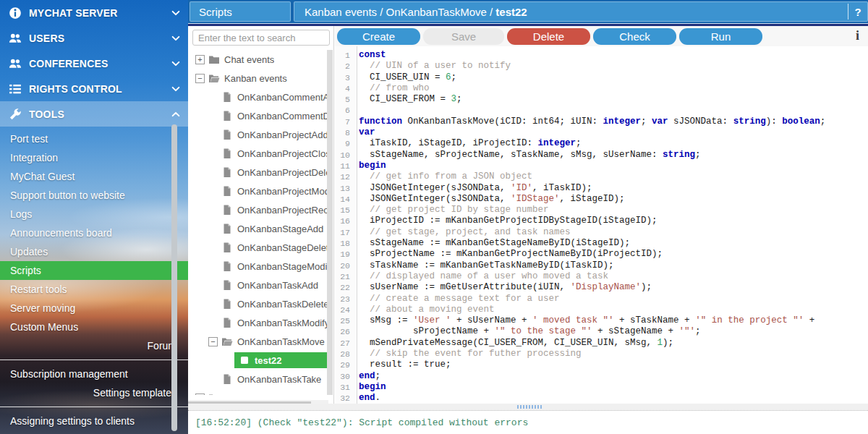 Image resolution: width=868 pixels, height=434 pixels. Describe the element at coordinates (344, 288) in the screenshot. I see `line-number: 22` at that location.